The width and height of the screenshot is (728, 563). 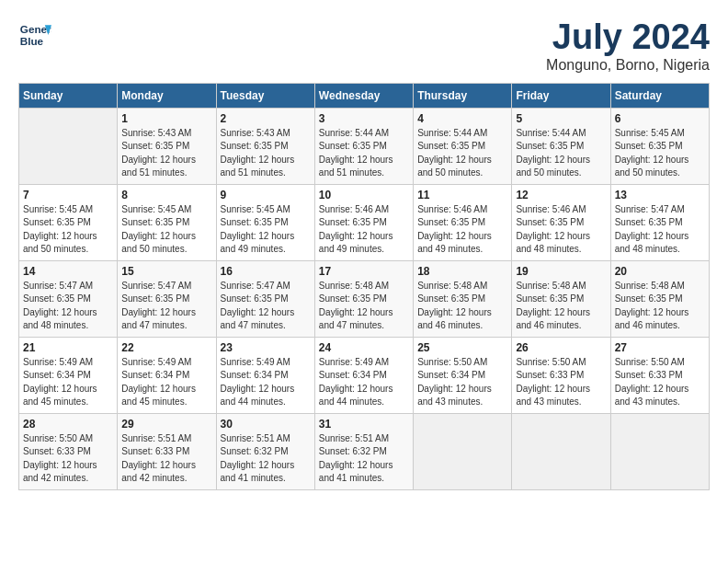 I want to click on weekday-header-tuesday: Tuesday, so click(x=265, y=96).